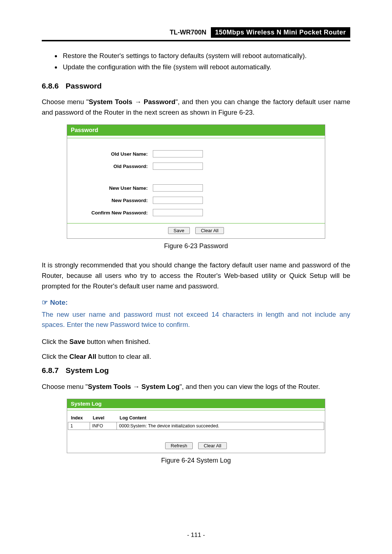  What do you see at coordinates (77, 342) in the screenshot?
I see `save-button-reference: Save` at bounding box center [77, 342].